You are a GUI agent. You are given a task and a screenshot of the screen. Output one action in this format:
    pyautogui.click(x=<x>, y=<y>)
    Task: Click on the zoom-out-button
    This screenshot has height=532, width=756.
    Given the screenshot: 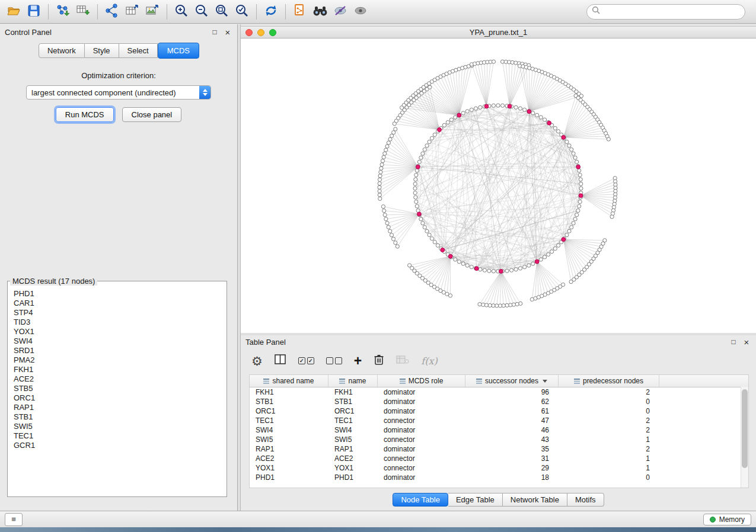 What is the action you would take?
    pyautogui.click(x=202, y=12)
    